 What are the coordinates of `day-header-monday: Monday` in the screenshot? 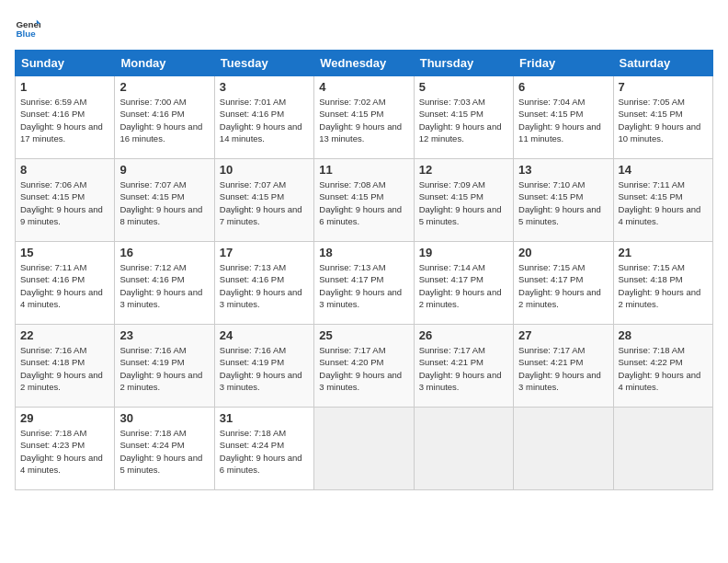 It's located at (165, 63).